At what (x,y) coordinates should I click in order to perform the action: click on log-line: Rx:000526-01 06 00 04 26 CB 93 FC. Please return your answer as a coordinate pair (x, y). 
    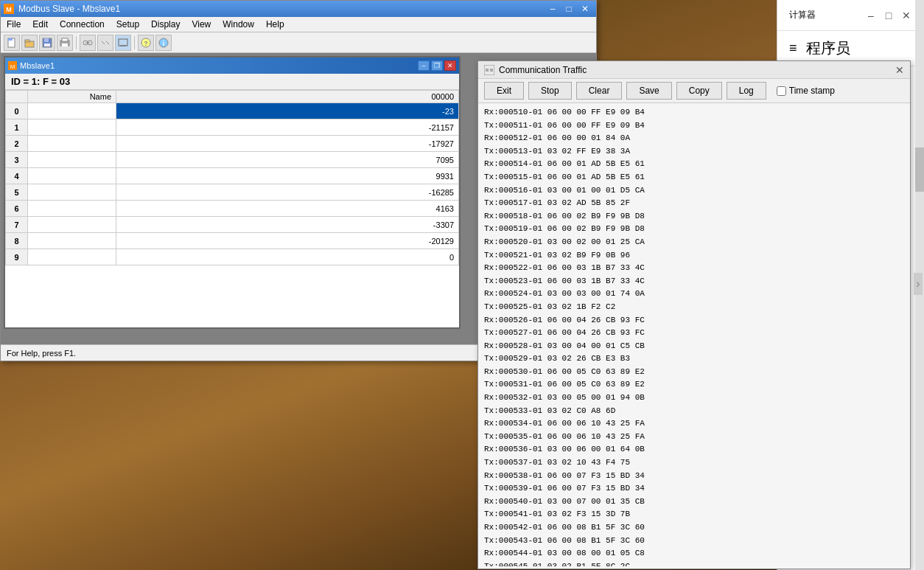
    Looking at the image, I should click on (694, 321).